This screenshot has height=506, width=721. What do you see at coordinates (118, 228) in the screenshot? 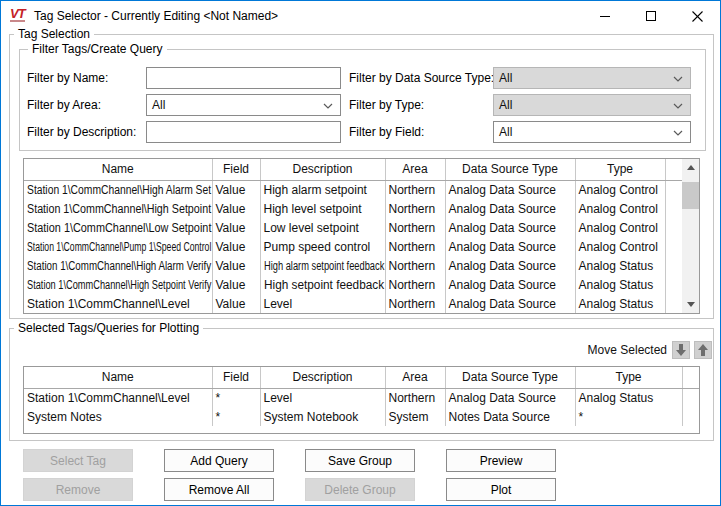
I see `table-cell: Station 1\CommChannel\Low Setpoint` at bounding box center [118, 228].